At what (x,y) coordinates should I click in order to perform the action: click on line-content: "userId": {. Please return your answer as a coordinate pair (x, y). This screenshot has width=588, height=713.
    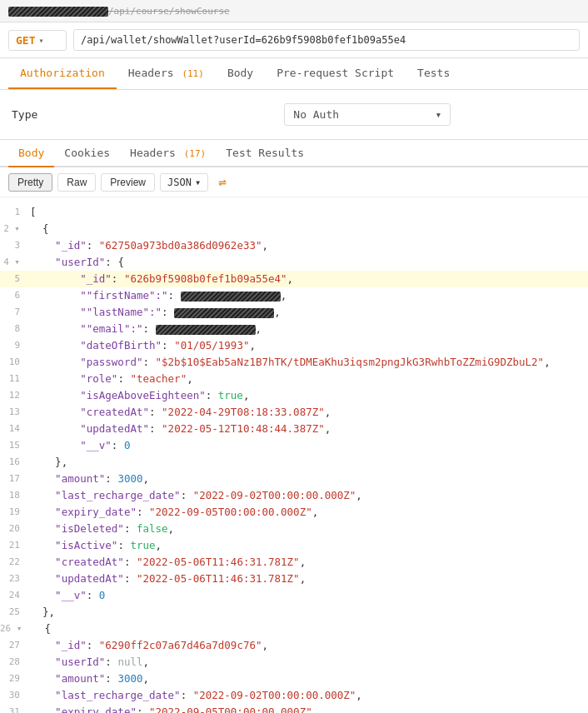
    Looking at the image, I should click on (309, 262).